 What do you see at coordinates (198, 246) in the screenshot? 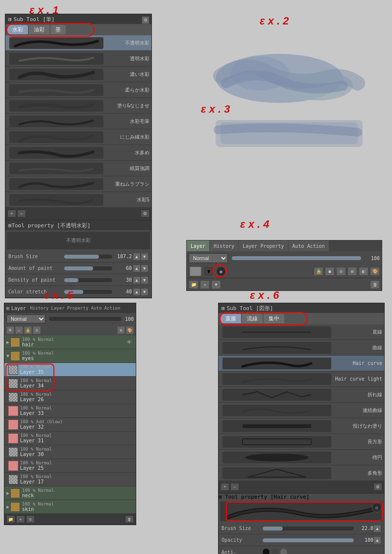
I see `ex4-tab-layer: Layer` at bounding box center [198, 246].